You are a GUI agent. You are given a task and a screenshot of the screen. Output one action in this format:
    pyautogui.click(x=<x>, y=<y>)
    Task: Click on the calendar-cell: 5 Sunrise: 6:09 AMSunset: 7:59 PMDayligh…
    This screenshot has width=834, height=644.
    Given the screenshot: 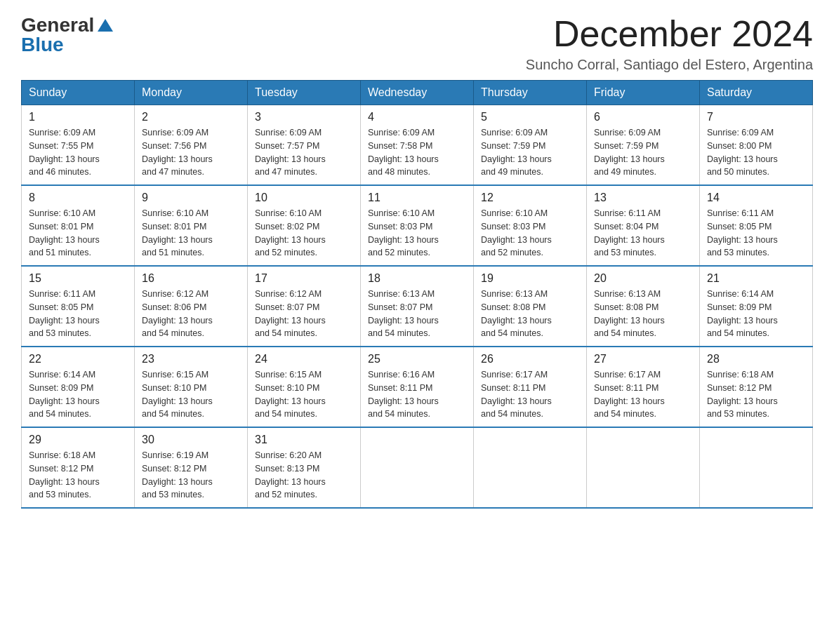 What is the action you would take?
    pyautogui.click(x=531, y=146)
    